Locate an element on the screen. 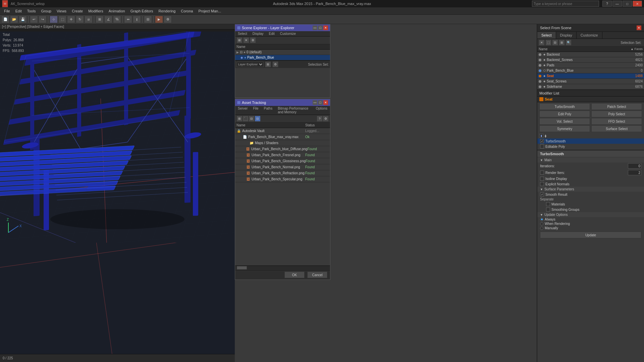 The width and height of the screenshot is (644, 362). update-btn: Update is located at coordinates (591, 235).